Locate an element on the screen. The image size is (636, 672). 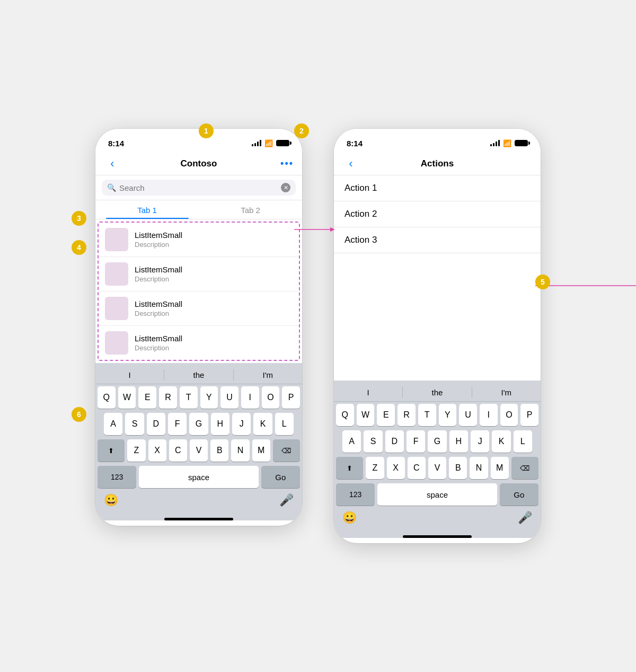
key-m: M is located at coordinates (261, 450).